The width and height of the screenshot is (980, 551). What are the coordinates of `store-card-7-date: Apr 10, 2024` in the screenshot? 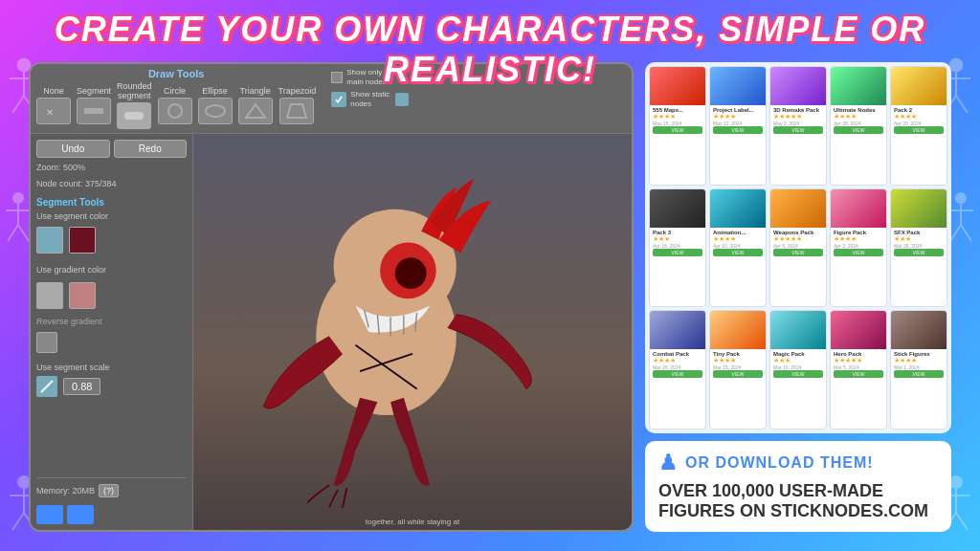 It's located at (738, 246).